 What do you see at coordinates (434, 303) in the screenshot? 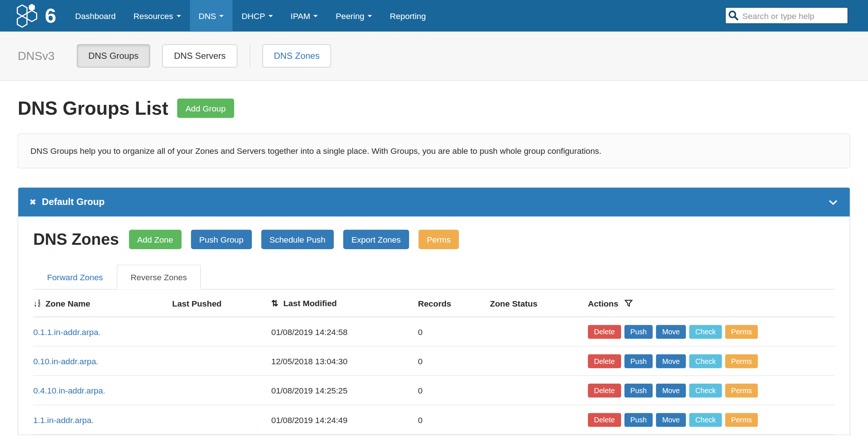
I see `table-header-row: ↓ 12 Zone Name Last Pushed ⇅ Last Modifi…` at bounding box center [434, 303].